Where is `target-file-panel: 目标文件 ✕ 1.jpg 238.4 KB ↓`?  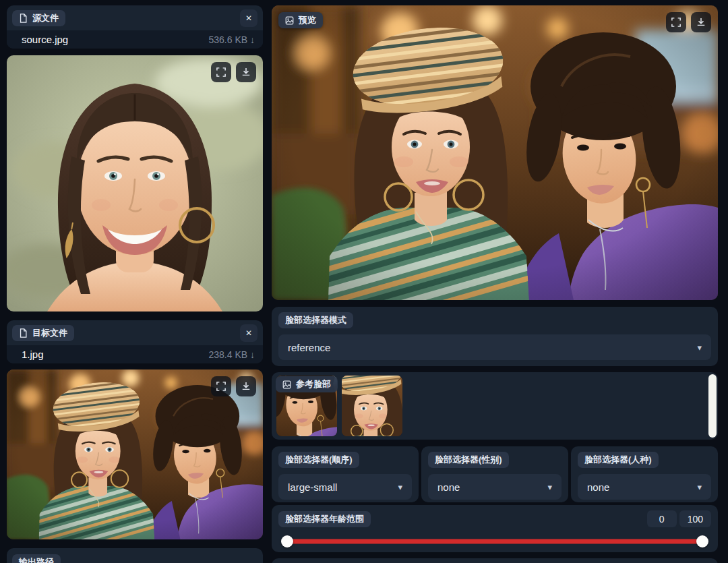 target-file-panel: 目标文件 ✕ 1.jpg 238.4 KB ↓ is located at coordinates (135, 342).